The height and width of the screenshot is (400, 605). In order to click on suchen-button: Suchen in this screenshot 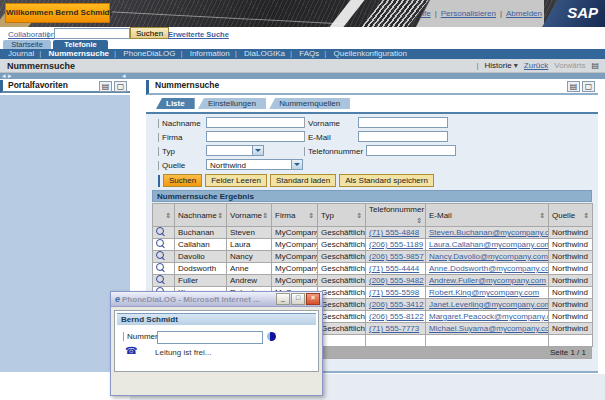, I will do `click(182, 180)`.